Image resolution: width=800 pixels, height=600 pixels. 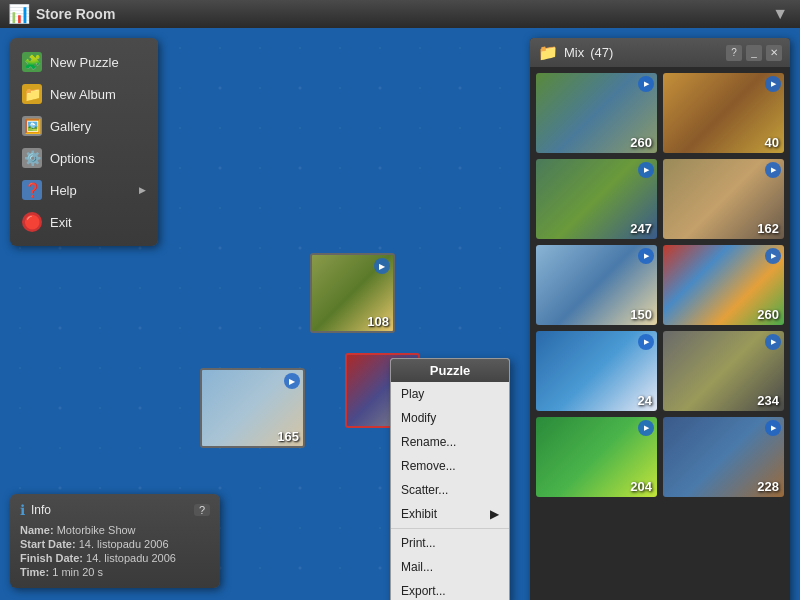 I want to click on menu-item-new-puzzle: 🧩 New Puzzle, so click(x=84, y=62).